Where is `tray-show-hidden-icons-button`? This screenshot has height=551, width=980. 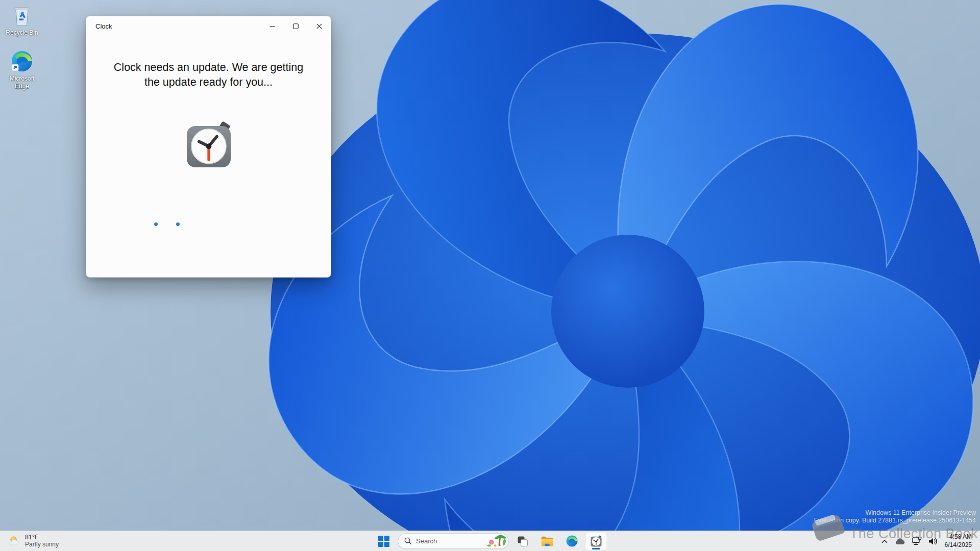
tray-show-hidden-icons-button is located at coordinates (885, 541).